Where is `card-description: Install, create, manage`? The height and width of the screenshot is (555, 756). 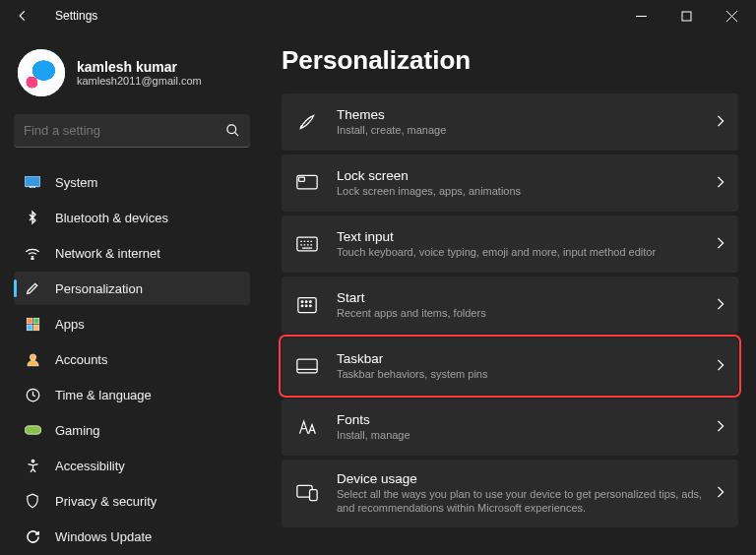 card-description: Install, create, manage is located at coordinates (524, 130).